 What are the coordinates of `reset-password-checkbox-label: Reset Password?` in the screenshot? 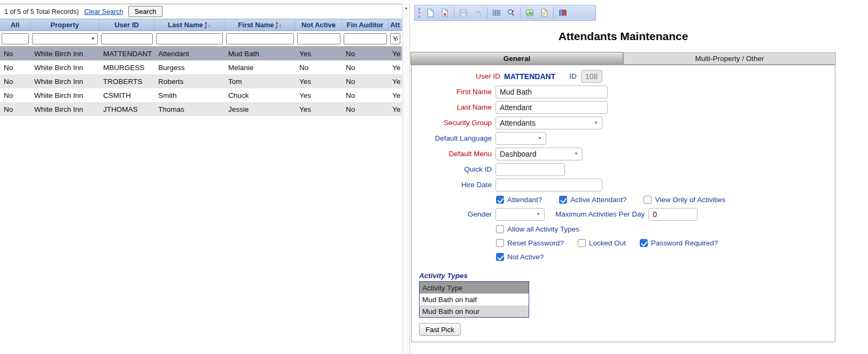 It's located at (536, 243).